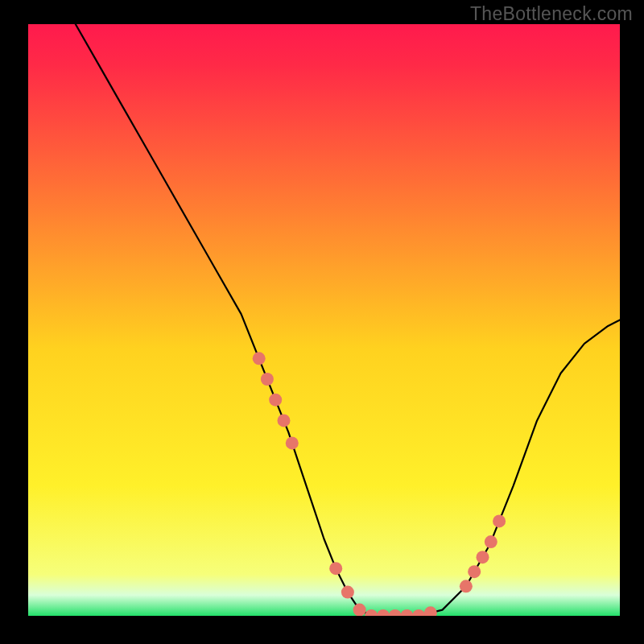 This screenshot has width=644, height=644. I want to click on watermark-label: TheBottleneck.com, so click(551, 14).